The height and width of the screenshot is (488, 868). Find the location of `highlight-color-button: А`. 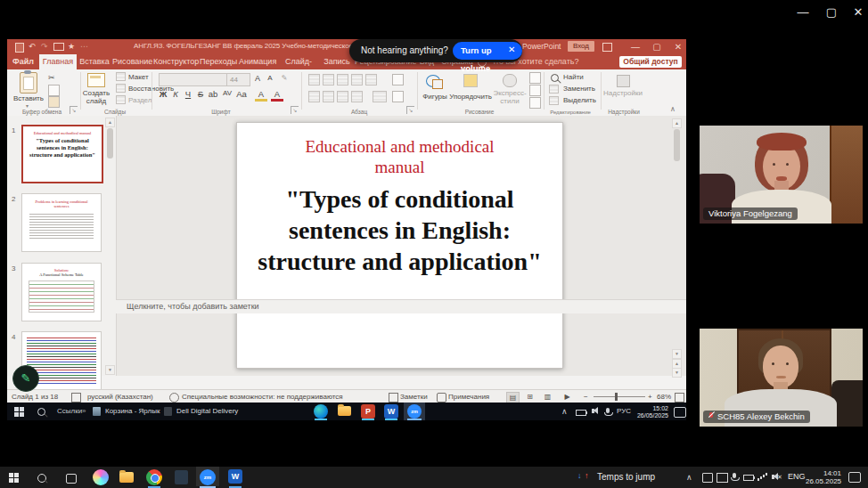

highlight-color-button: А is located at coordinates (261, 95).